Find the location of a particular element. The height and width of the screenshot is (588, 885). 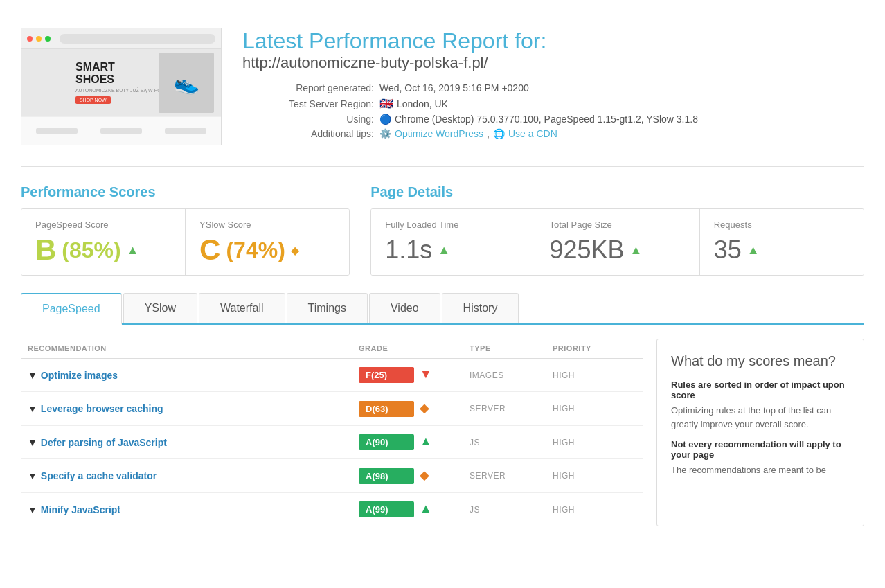

page-size-value: 925KB ▲ is located at coordinates (617, 250).